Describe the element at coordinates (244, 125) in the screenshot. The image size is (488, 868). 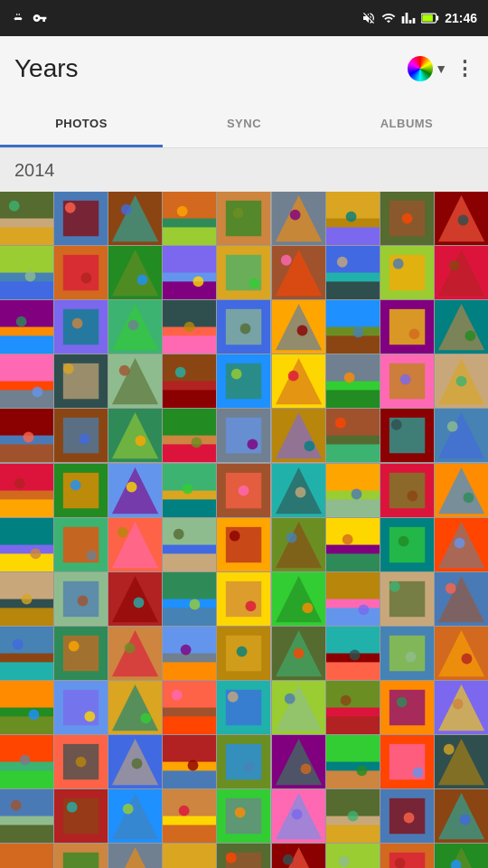
I see `tab-sync: SYNC` at that location.